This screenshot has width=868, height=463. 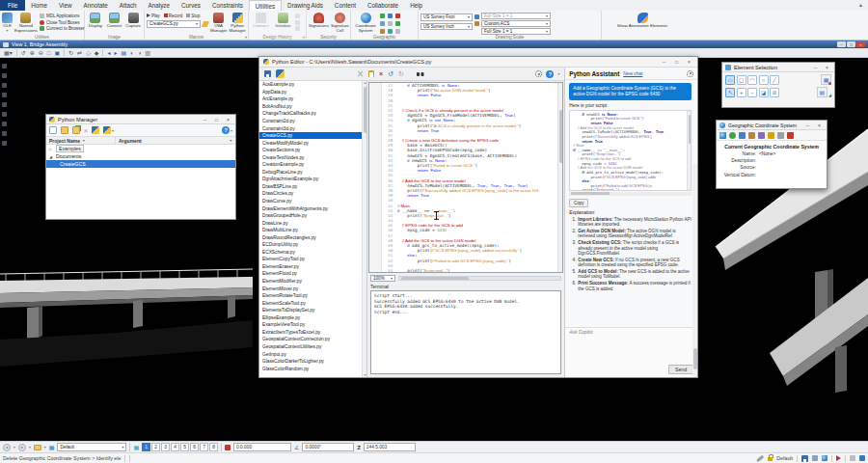 What do you see at coordinates (214, 448) in the screenshot?
I see `view-number-button: 8` at bounding box center [214, 448].